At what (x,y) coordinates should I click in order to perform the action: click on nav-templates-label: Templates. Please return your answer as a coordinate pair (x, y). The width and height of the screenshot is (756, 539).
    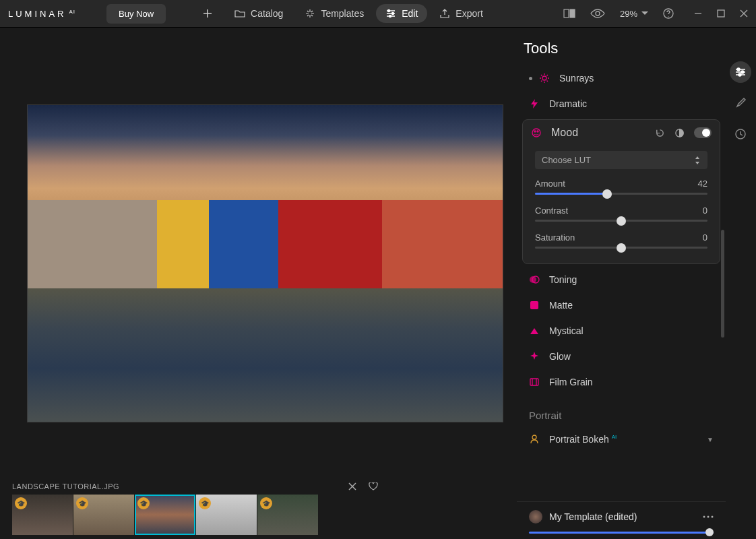
    Looking at the image, I should click on (342, 13).